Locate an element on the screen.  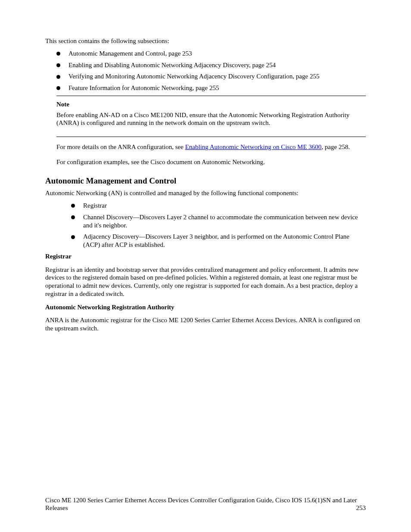
see-also-prefix: For more details on the ANRA configurati… is located at coordinates (121, 147).